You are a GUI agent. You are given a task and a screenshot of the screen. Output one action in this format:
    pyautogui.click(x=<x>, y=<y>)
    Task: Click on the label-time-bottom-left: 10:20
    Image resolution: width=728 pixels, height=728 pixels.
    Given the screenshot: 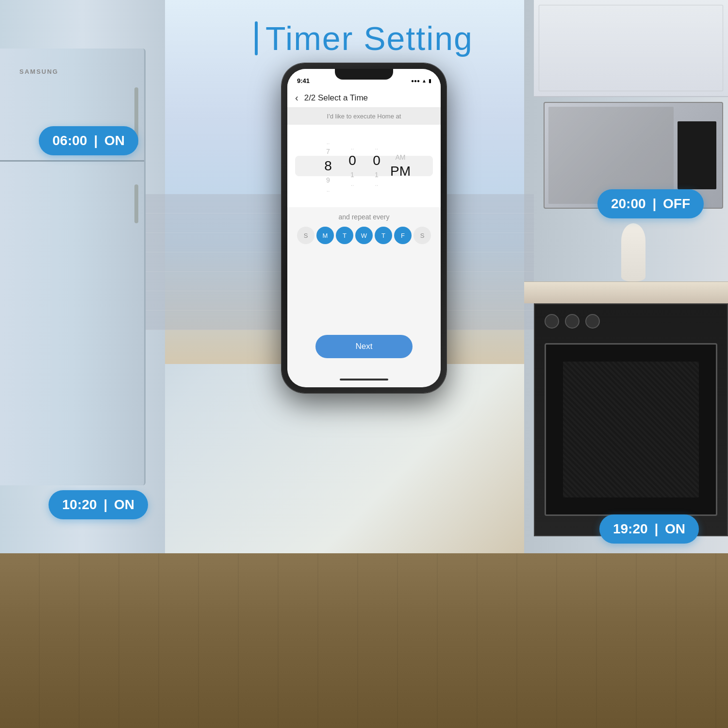 What is the action you would take?
    pyautogui.click(x=80, y=505)
    